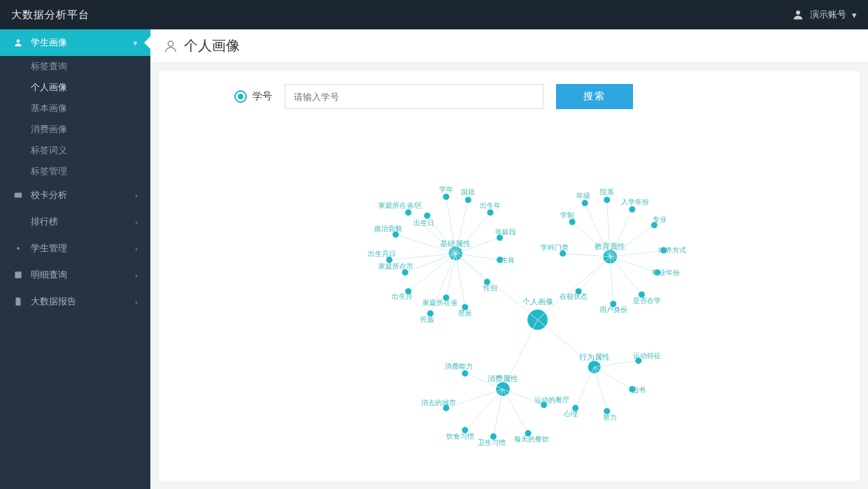  Describe the element at coordinates (76, 108) in the screenshot. I see `sidebar-sub-basic-portrait: 基本画像` at that location.